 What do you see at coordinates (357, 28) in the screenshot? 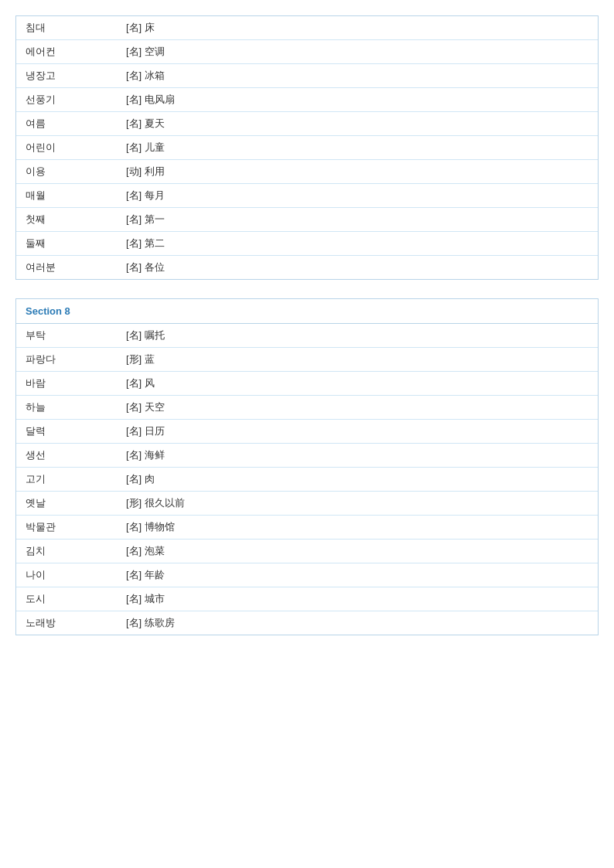
I see `definition: [名] 床` at bounding box center [357, 28].